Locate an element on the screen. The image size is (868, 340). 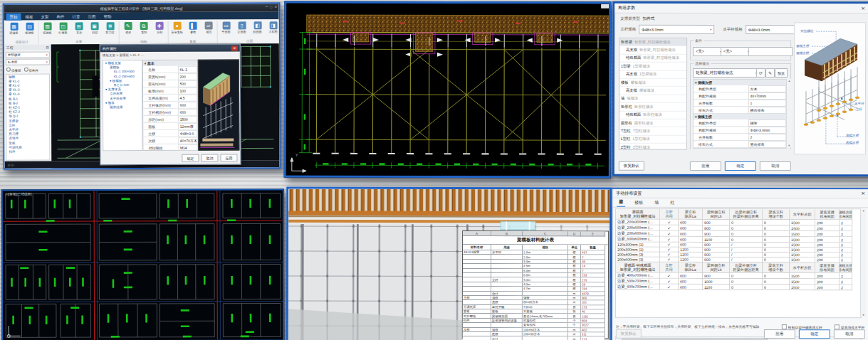
ribbon-button: ▯立面图 is located at coordinates (242, 27).